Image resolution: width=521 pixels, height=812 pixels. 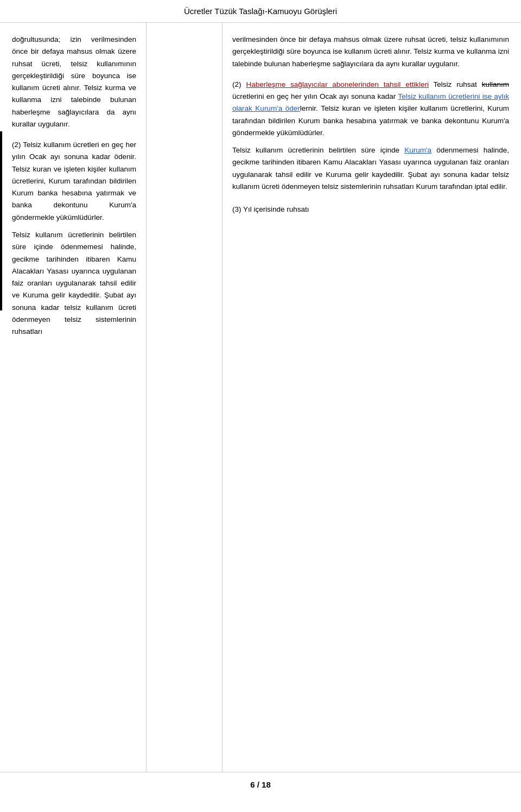 What do you see at coordinates (371, 109) in the screenshot?
I see `right-para2: (2) Haberleşme sağlayıcılar abonelerinde…` at bounding box center [371, 109].